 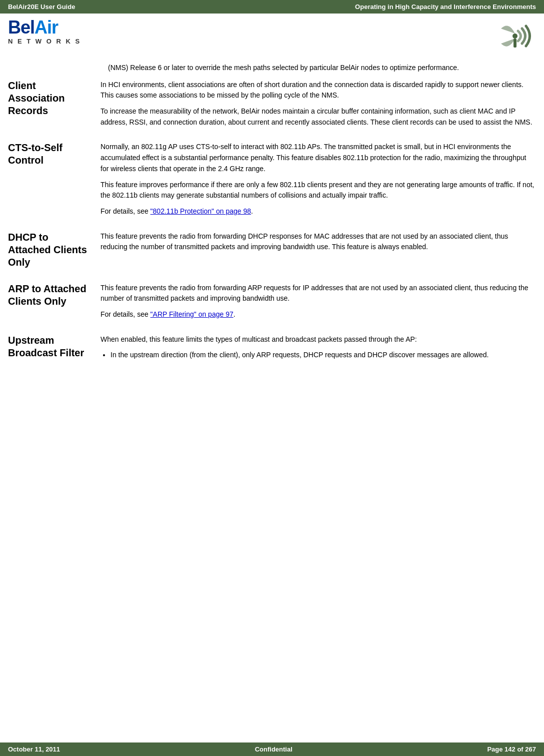 I want to click on section-heading-client-association: Client Association Records, so click(x=54, y=98).